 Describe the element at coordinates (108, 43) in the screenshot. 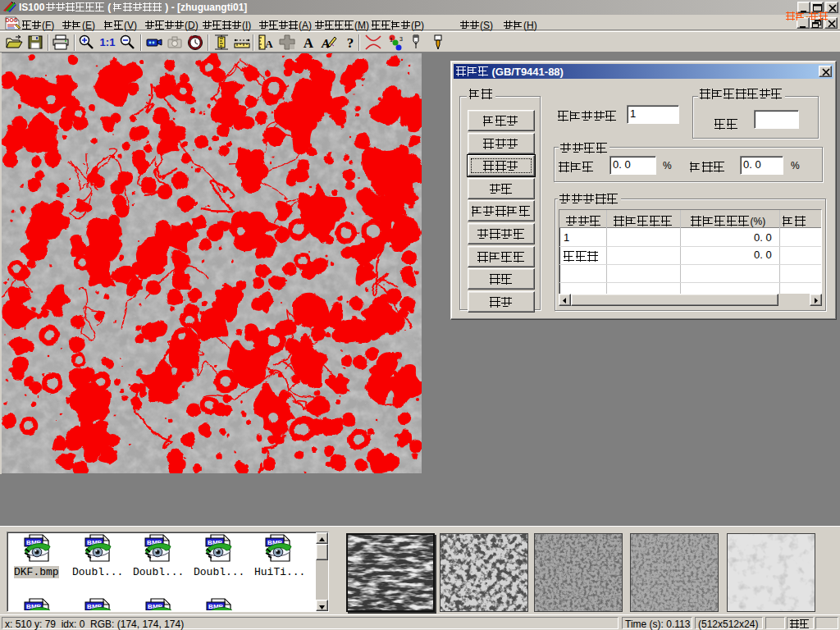

I see `svg-text: 1:1` at that location.